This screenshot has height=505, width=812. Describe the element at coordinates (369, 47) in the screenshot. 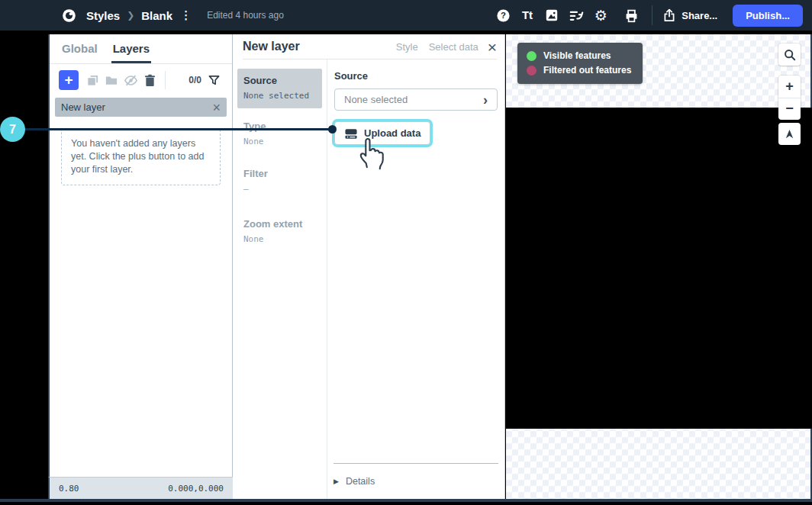

I see `layer-editor-header: New layer Style Select data ×` at that location.